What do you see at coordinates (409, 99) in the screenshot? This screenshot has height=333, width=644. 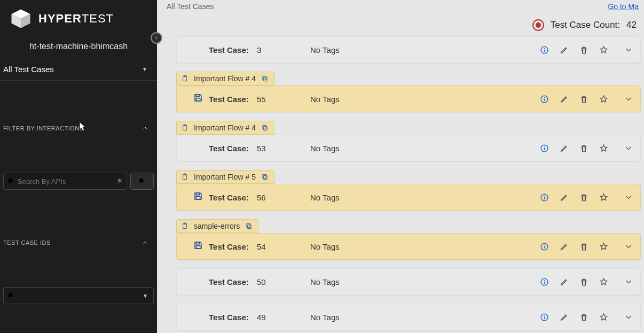 I see `test-case-row: Test Case:55No Tags` at bounding box center [409, 99].